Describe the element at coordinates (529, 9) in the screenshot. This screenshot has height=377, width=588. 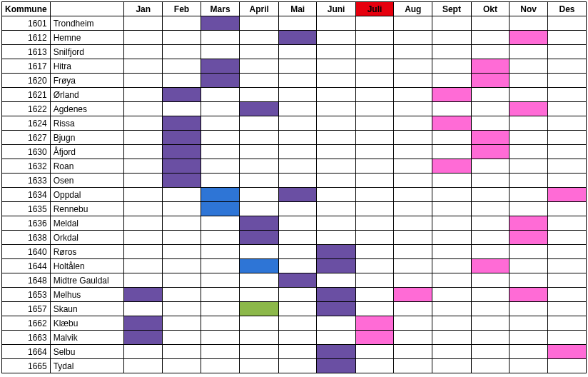
I see `header-month-nov: Nov` at that location.